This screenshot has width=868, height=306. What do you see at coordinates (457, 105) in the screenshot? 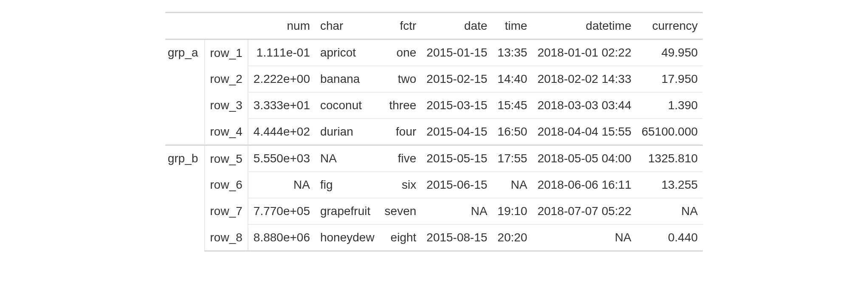
I see `cell-date: 2015-03-15` at bounding box center [457, 105].